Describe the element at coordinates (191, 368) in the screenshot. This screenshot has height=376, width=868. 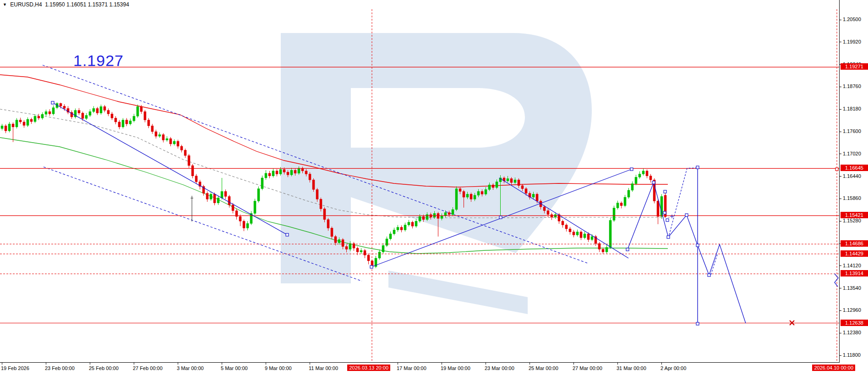
I see `time-tick-label: 3 Mar 00:00` at that location.